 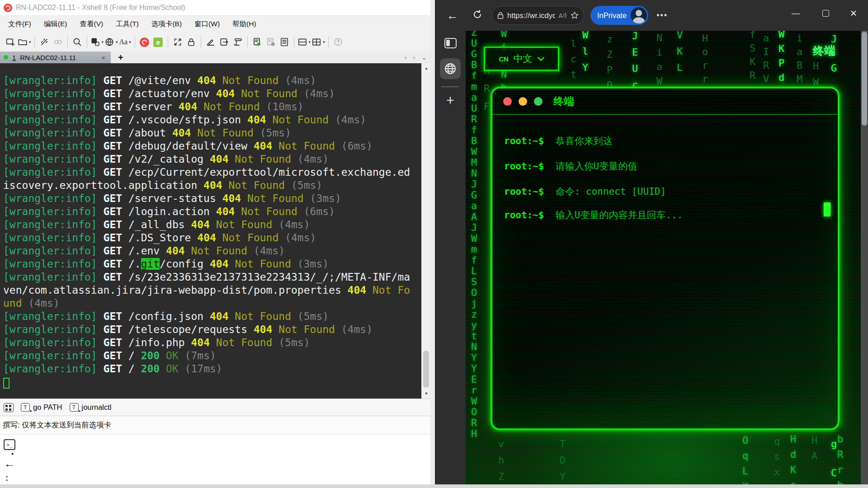 What do you see at coordinates (103, 58) in the screenshot?
I see `tab-close-icon: ×` at bounding box center [103, 58].